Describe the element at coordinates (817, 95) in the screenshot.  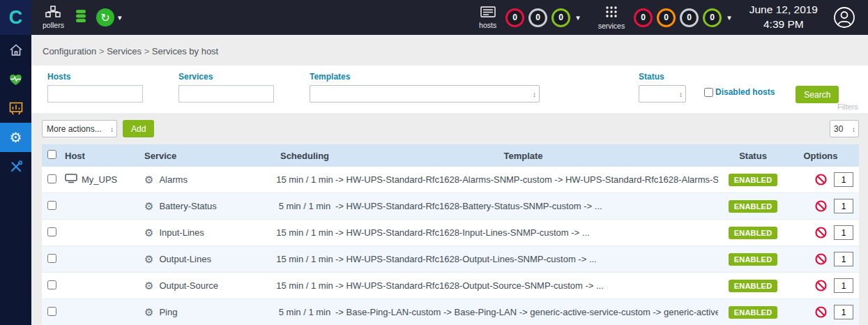
I see `search-button: Search` at that location.